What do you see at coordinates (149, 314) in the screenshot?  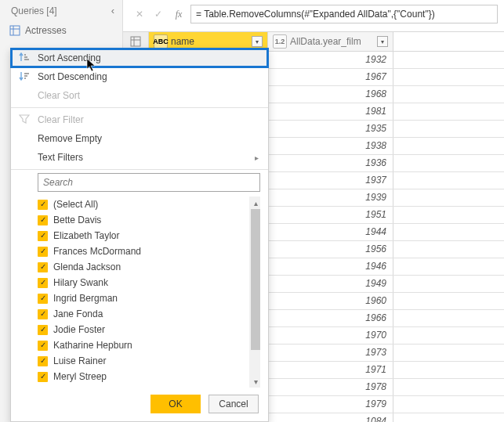 I see `filter-value-item: ✓Jane Fonda` at bounding box center [149, 314].